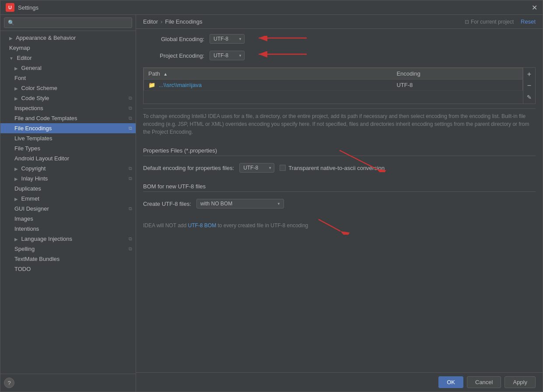 The image size is (543, 392). Describe the element at coordinates (340, 22) in the screenshot. I see `content-header: Editor › File Encodings ⊡ For current pr…` at that location.